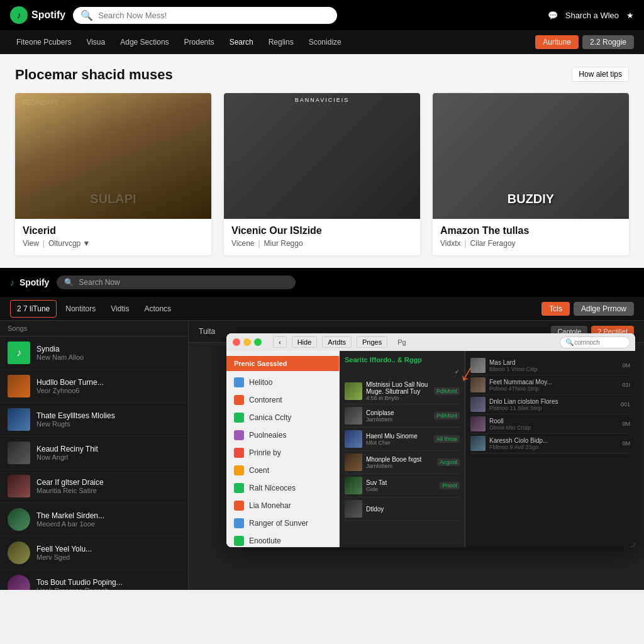  What do you see at coordinates (270, 506) in the screenshot?
I see `popup-menu-label-lia: Lia Monehar` at bounding box center [270, 506].